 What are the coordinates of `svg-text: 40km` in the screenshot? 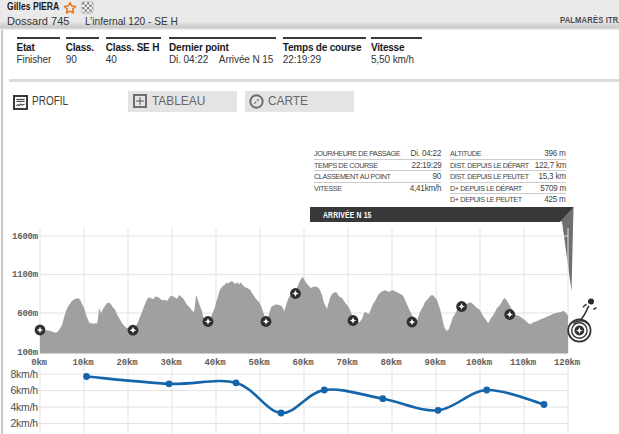 It's located at (216, 363).